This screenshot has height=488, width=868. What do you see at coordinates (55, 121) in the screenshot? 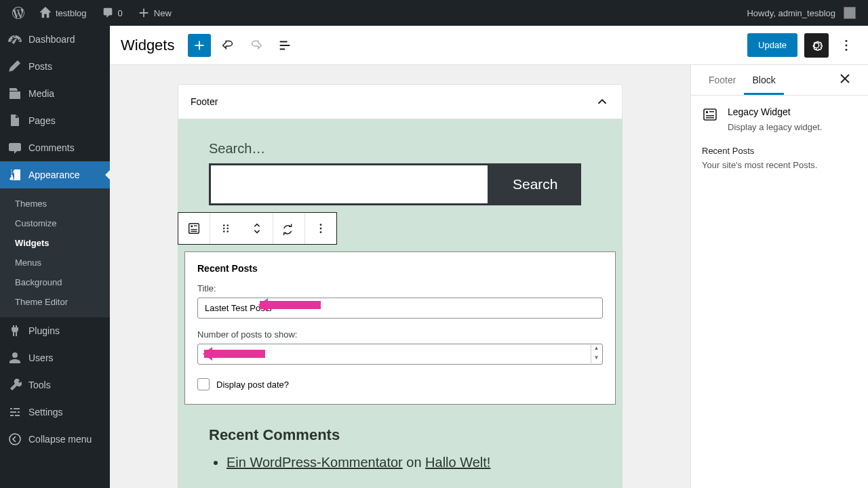
I see `menu-pages: Pages` at bounding box center [55, 121].